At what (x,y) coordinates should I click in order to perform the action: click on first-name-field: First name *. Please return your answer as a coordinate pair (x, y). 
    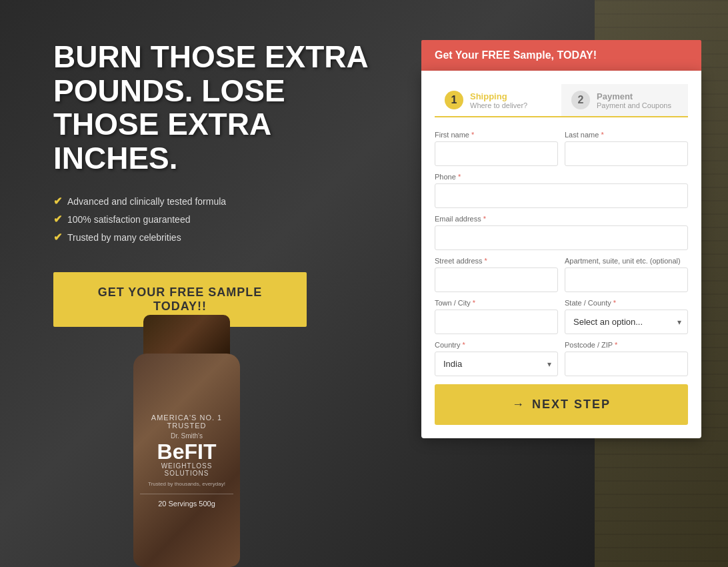
    Looking at the image, I should click on (496, 148).